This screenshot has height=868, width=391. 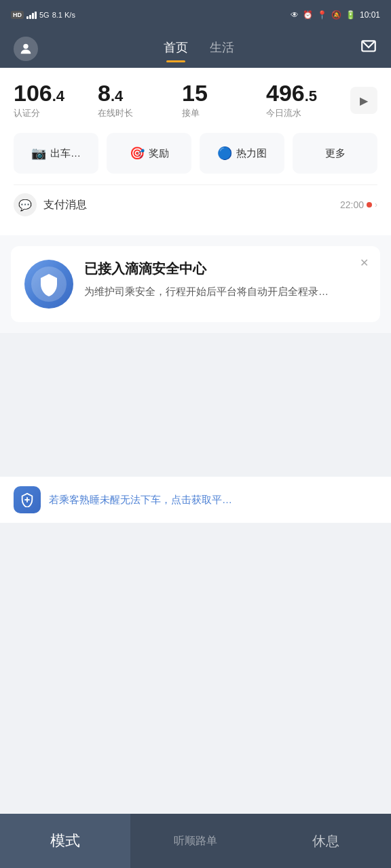 What do you see at coordinates (369, 49) in the screenshot?
I see `message-icon` at bounding box center [369, 49].